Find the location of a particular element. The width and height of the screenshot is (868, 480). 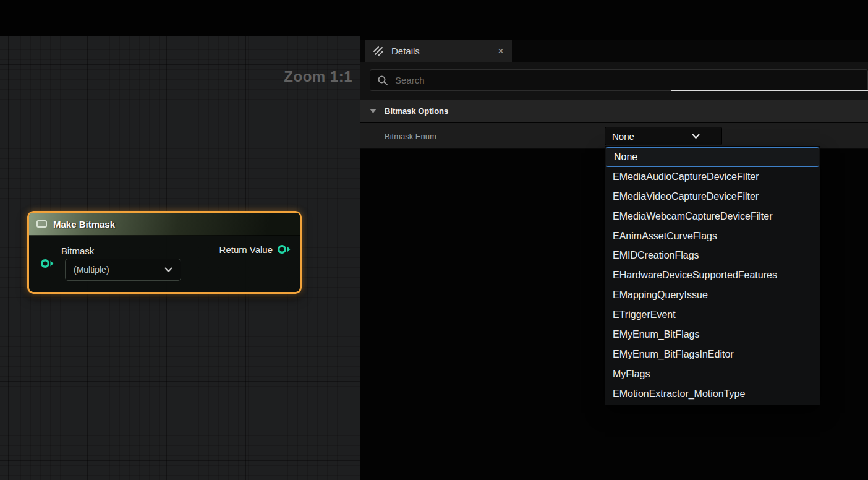

menu-item: EHardwareDeviceSupportedFeatures is located at coordinates (712, 275).